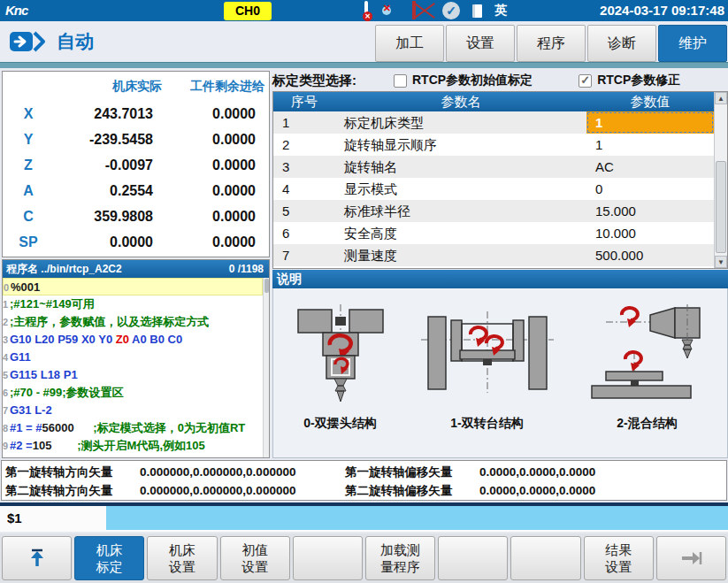 The image size is (728, 583). I want to click on code-line: 7G31 L-2, so click(136, 410).